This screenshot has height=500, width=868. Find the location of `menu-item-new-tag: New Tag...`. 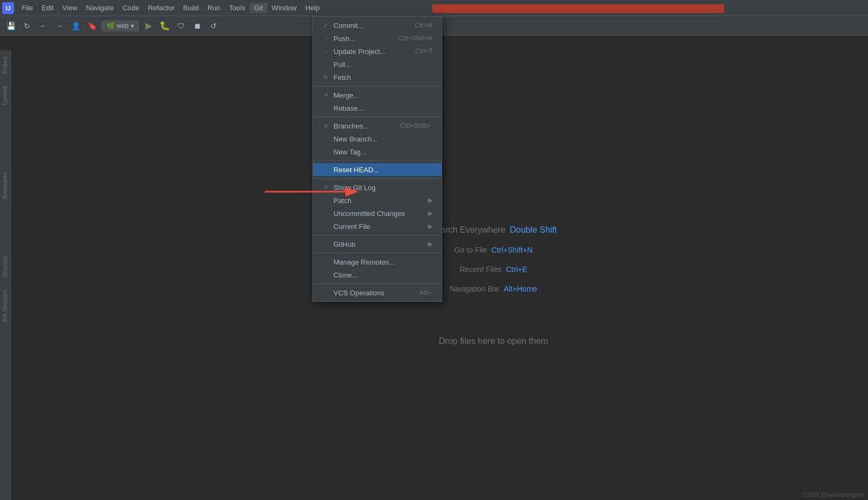

menu-item-new-tag: New Tag... is located at coordinates (377, 152).